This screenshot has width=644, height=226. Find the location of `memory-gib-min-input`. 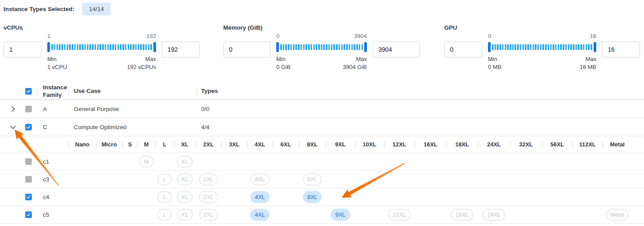

memory-gib-min-input is located at coordinates (247, 50).